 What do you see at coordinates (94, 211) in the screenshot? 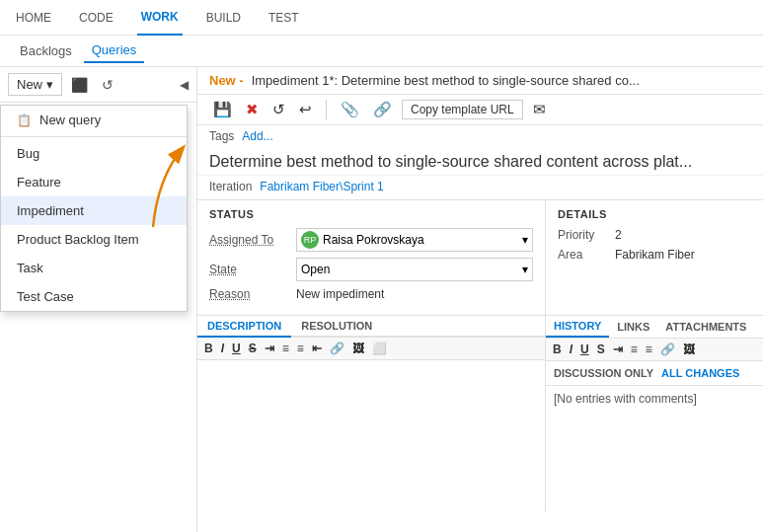
I see `menu-impediment: Impediment` at bounding box center [94, 211].